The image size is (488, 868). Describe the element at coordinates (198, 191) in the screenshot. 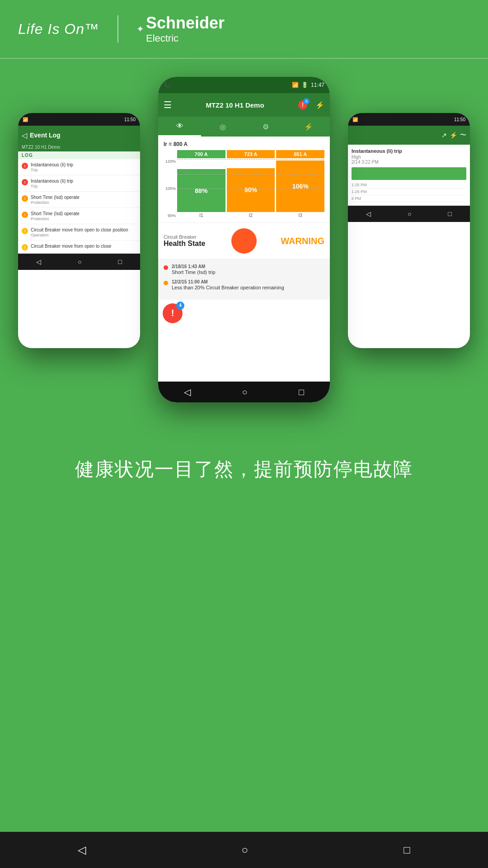

I see `bar-pct-1: 88` at that location.